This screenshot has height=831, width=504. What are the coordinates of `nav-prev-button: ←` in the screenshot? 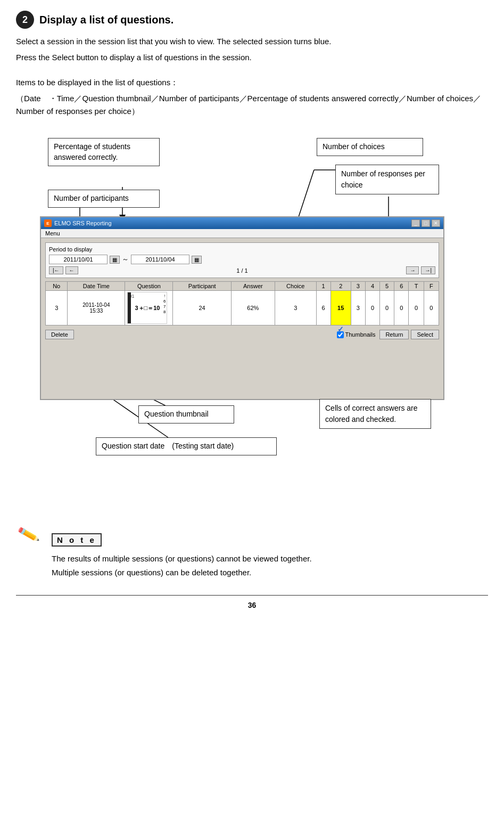 It's located at (72, 271).